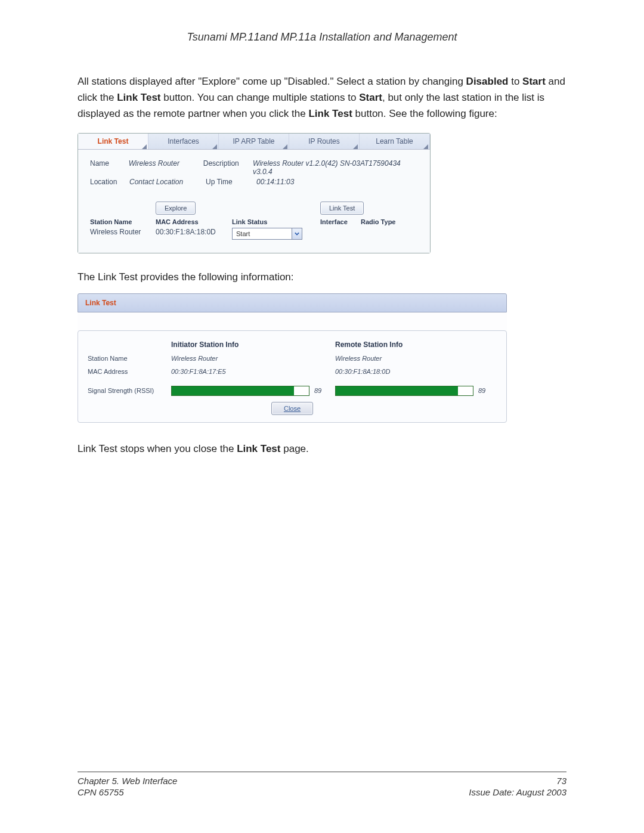  Describe the element at coordinates (324, 141) in the screenshot. I see `tab-ip-routes-label: IP Routes` at that location.